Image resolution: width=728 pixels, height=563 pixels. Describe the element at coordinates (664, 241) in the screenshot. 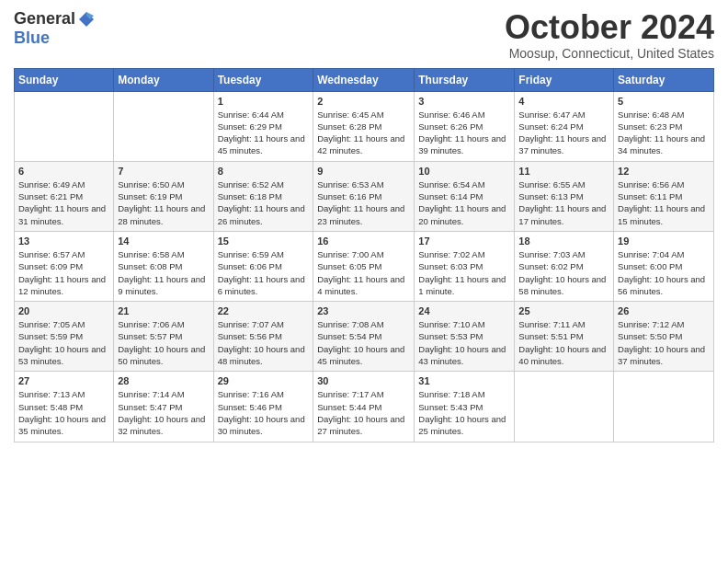

I see `day-number: 19` at that location.